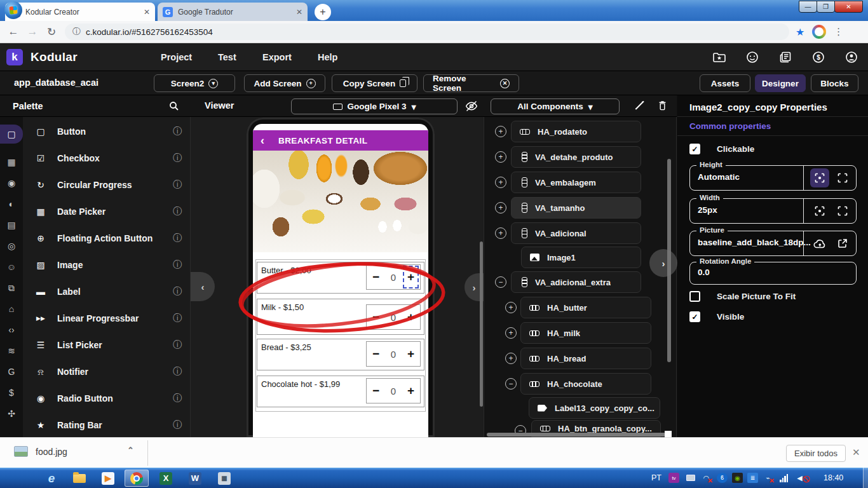 The height and width of the screenshot is (488, 868). Describe the element at coordinates (137, 478) in the screenshot. I see `taskbar-chrome-active` at that location.